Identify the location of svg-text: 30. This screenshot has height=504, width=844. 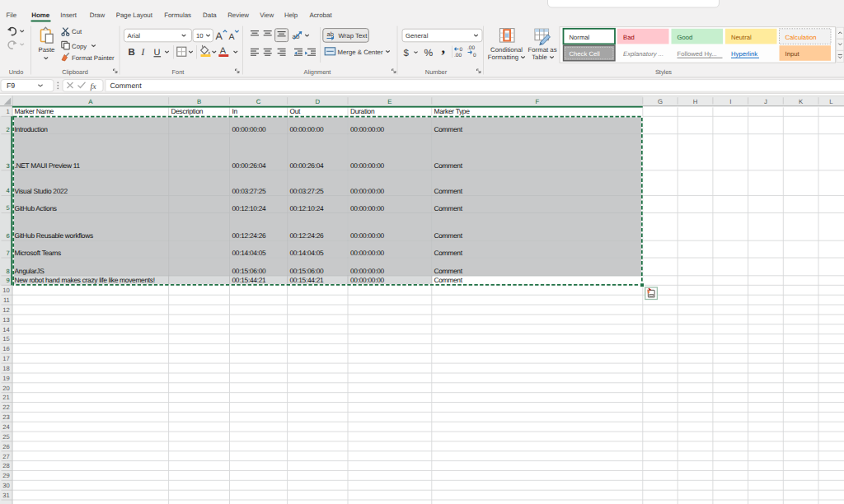
(6, 486).